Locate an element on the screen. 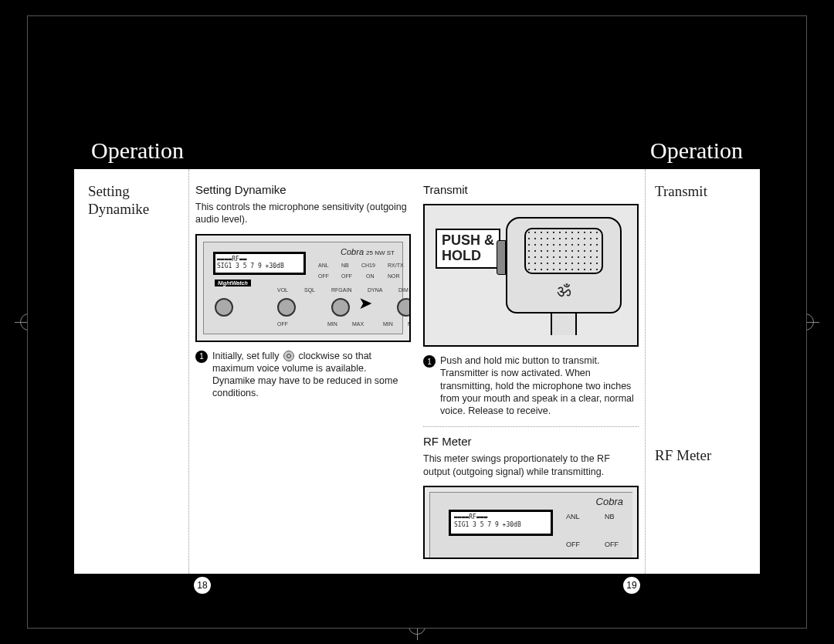 This screenshot has width=834, height=644. figure-radio-panel: ▬▬▬▬RF▬▬ SIG1 3 5 7 9 +30dB Cobra 25 NW … is located at coordinates (303, 288).